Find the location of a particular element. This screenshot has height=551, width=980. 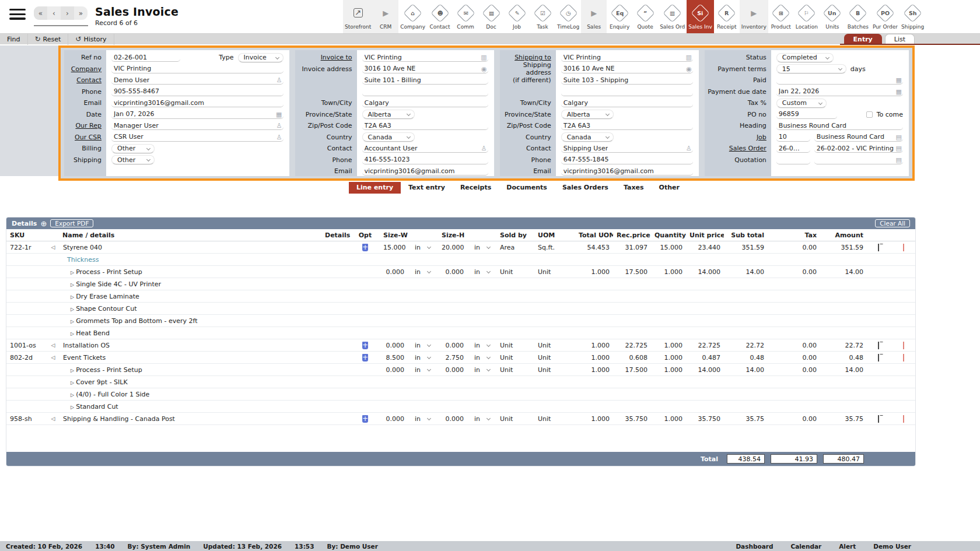

text-field: Business Round Card is located at coordinates (840, 126).